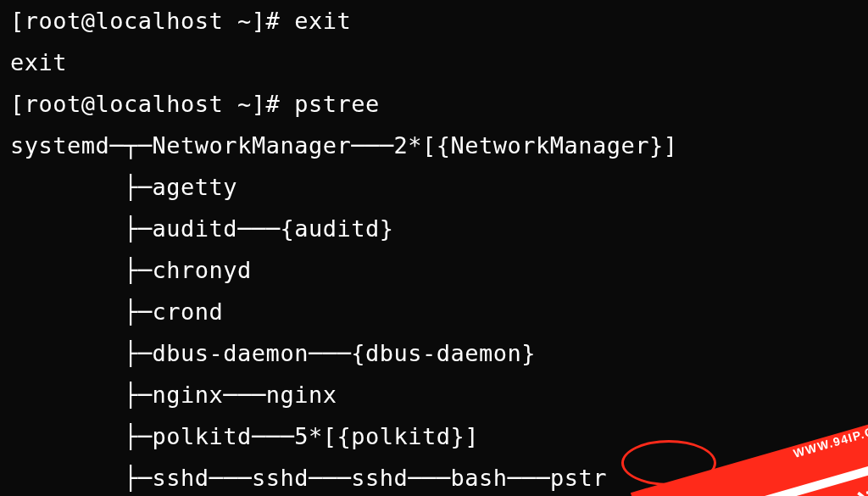 The width and height of the screenshot is (868, 496). Describe the element at coordinates (439, 353) in the screenshot. I see `pstree-line-dbus: ├─dbus-daemon───{dbus-daemon}` at that location.